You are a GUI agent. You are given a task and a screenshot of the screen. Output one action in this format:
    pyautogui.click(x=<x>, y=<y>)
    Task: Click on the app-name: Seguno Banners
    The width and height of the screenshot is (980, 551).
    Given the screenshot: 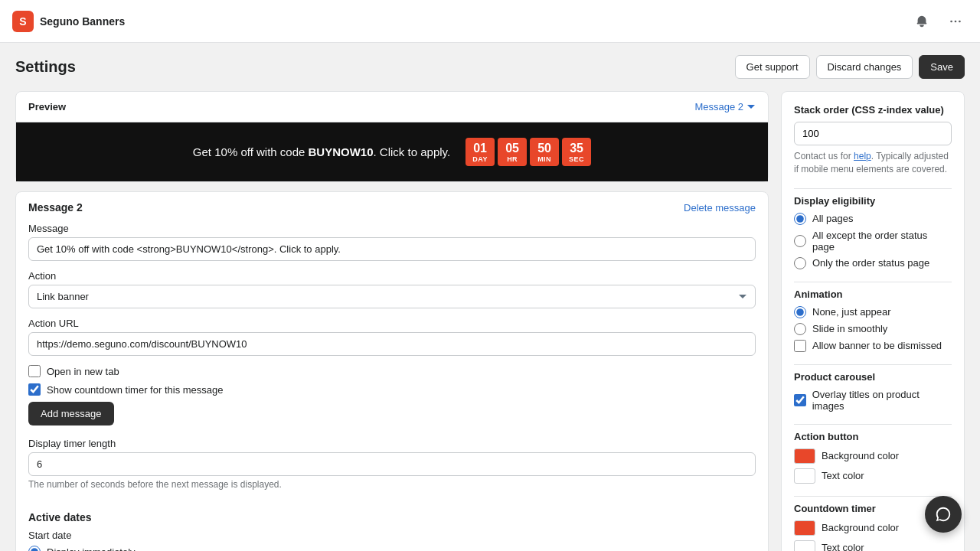 What is the action you would take?
    pyautogui.click(x=83, y=21)
    